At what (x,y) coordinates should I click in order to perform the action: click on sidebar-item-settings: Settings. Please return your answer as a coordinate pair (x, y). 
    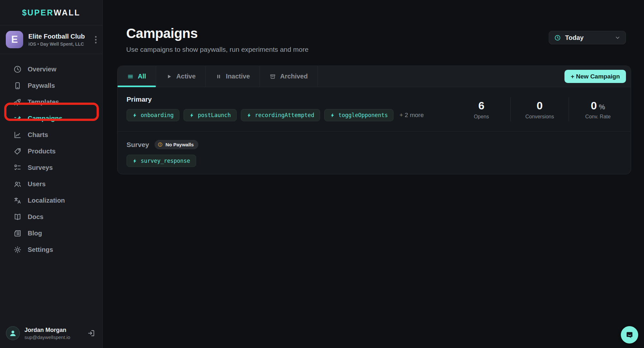
    Looking at the image, I should click on (51, 250).